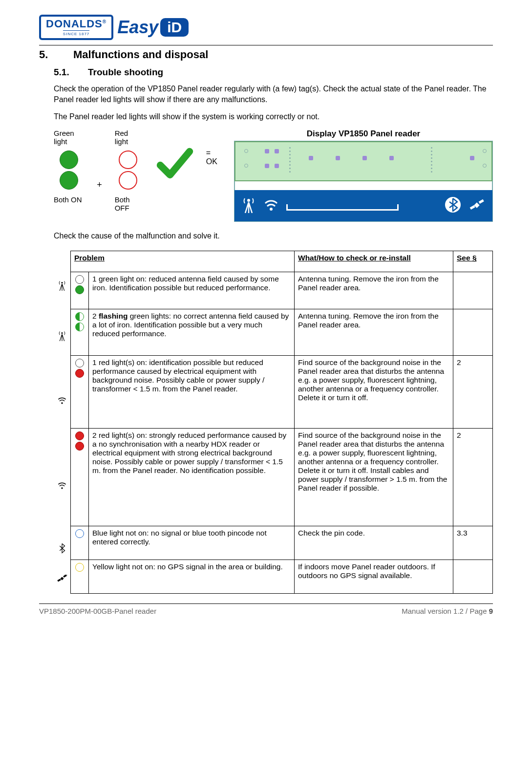 Image resolution: width=532 pixels, height=775 pixels. Describe the element at coordinates (122, 204) in the screenshot. I see `both-off-label: Both OFF` at that location.